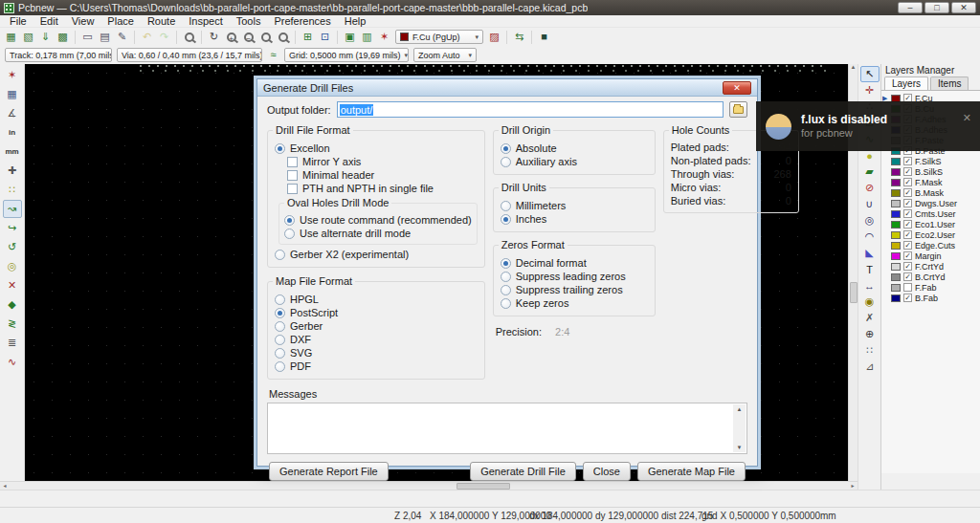 The image size is (980, 523). What do you see at coordinates (870, 285) in the screenshot?
I see `add-dimension-icon: ↔` at bounding box center [870, 285].